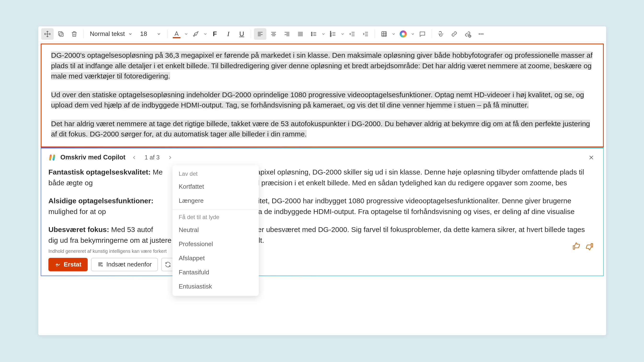 This screenshot has width=644, height=362. Describe the element at coordinates (52, 157) in the screenshot. I see `copilot-logo-icon` at that location.